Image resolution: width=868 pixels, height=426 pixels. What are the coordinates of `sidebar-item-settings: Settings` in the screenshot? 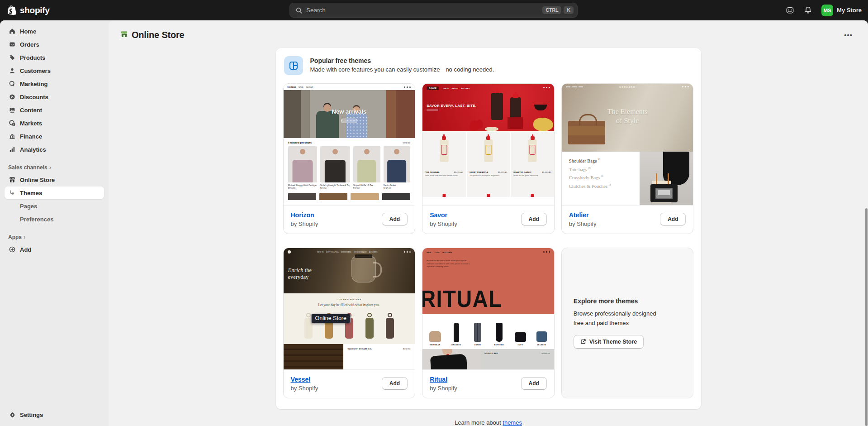 It's located at (54, 415).